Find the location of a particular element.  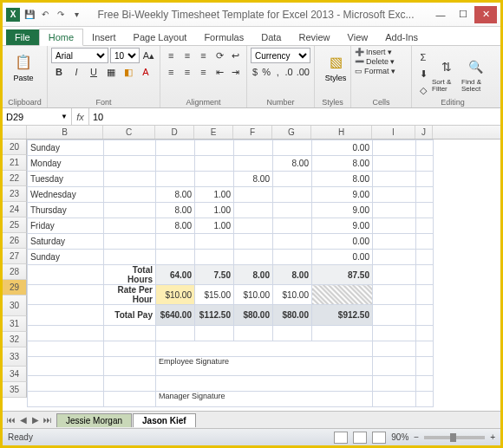

align-middle-icon: ≡ is located at coordinates (187, 55).